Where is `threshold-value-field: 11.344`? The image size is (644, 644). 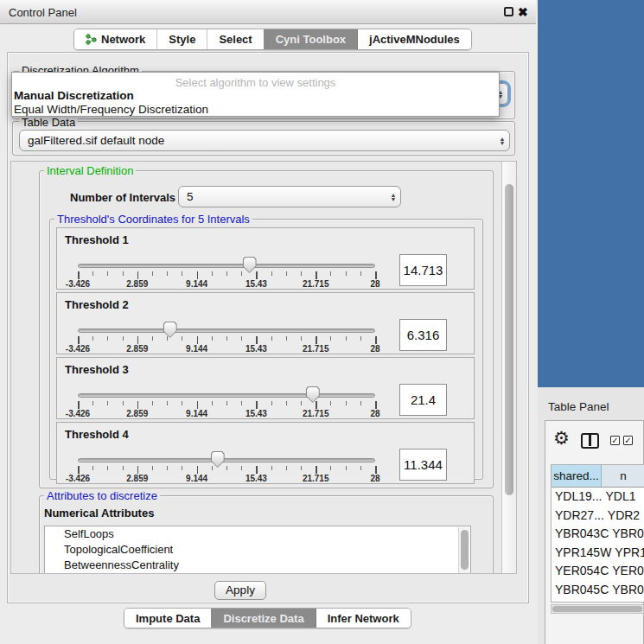
threshold-value-field: 11.344 is located at coordinates (424, 465).